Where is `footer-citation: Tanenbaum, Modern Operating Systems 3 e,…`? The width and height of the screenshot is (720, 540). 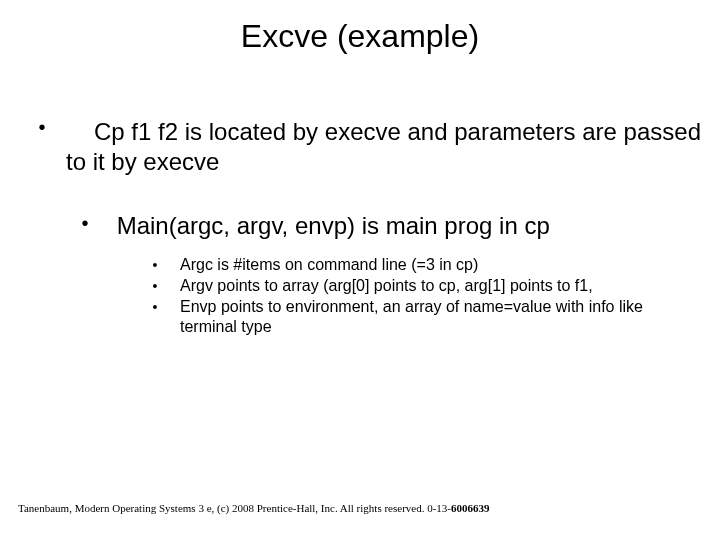 footer-citation: Tanenbaum, Modern Operating Systems 3 e,… is located at coordinates (254, 508).